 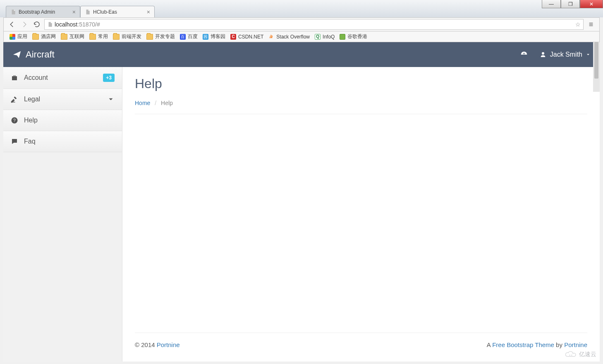 I want to click on vertical-scrollbar, so click(x=596, y=67).